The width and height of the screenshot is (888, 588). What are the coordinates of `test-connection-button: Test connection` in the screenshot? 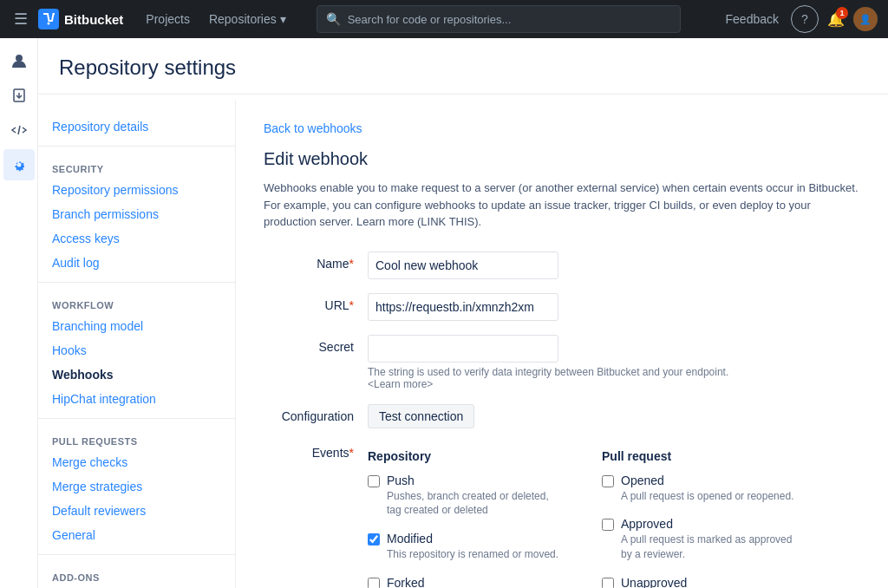 It's located at (421, 416).